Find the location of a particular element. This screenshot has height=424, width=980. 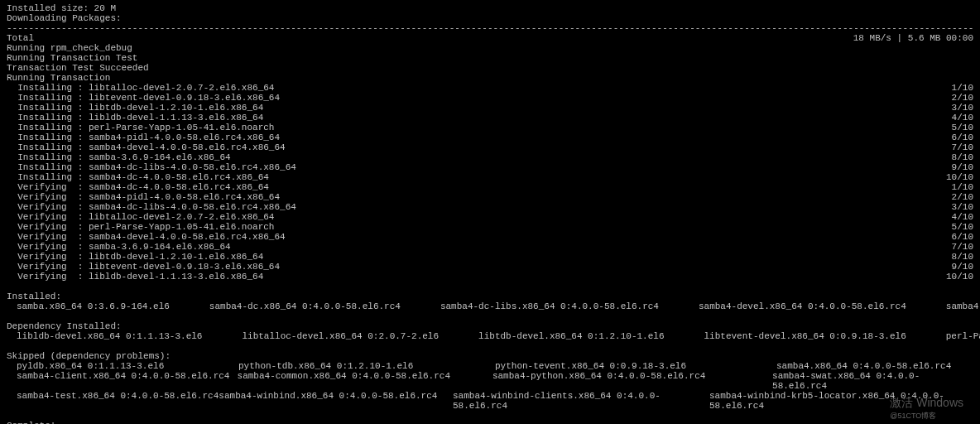

package-item: samba4-winbind.x86_64 0:4.0.0-58.el6.rc4 is located at coordinates (336, 401).